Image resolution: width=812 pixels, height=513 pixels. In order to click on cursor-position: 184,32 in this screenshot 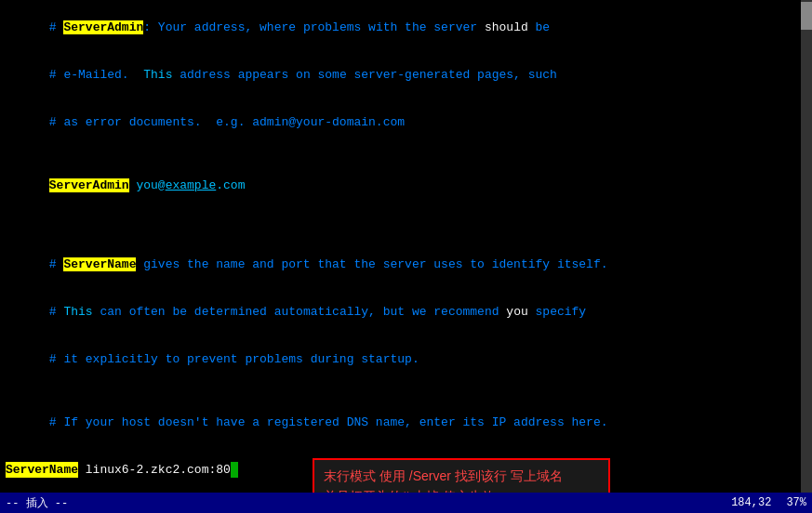, I will do `click(752, 503)`.